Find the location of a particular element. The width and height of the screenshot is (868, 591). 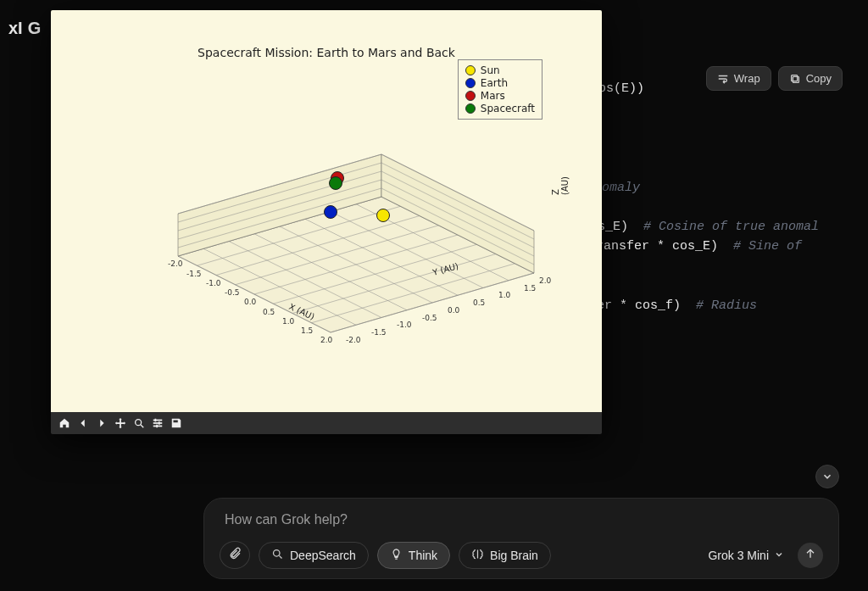

think-button: Think is located at coordinates (414, 555).